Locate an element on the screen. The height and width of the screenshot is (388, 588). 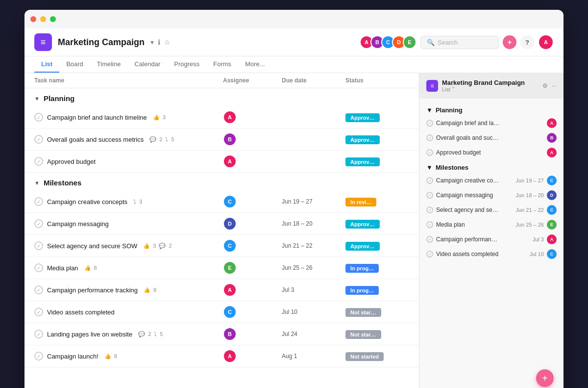
task-assignee-avatar: C is located at coordinates (230, 246).